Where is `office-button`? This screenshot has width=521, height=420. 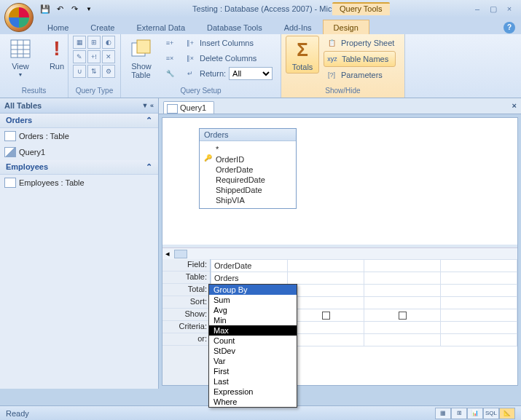 office-button is located at coordinates (19, 17).